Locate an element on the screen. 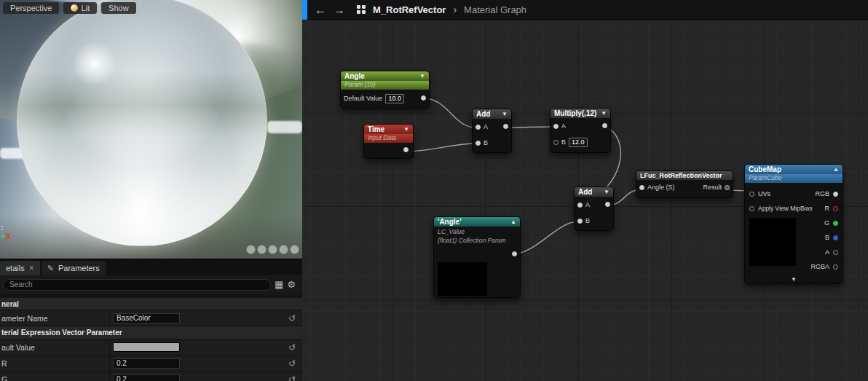 The width and height of the screenshot is (868, 381). color-swatch is located at coordinates (146, 347).